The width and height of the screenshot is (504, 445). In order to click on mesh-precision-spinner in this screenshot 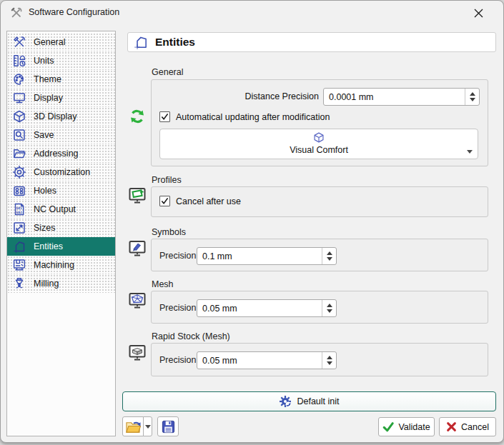, I will do `click(329, 309)`.